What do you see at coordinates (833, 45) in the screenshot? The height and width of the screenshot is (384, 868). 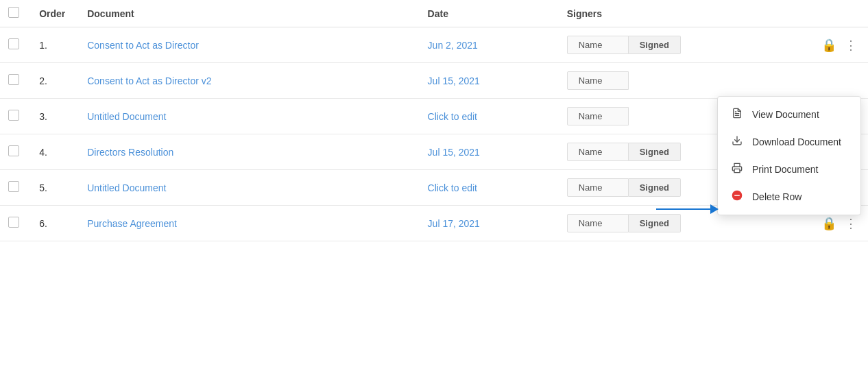 I see `row-actions: 🔒 ⋮` at bounding box center [833, 45].